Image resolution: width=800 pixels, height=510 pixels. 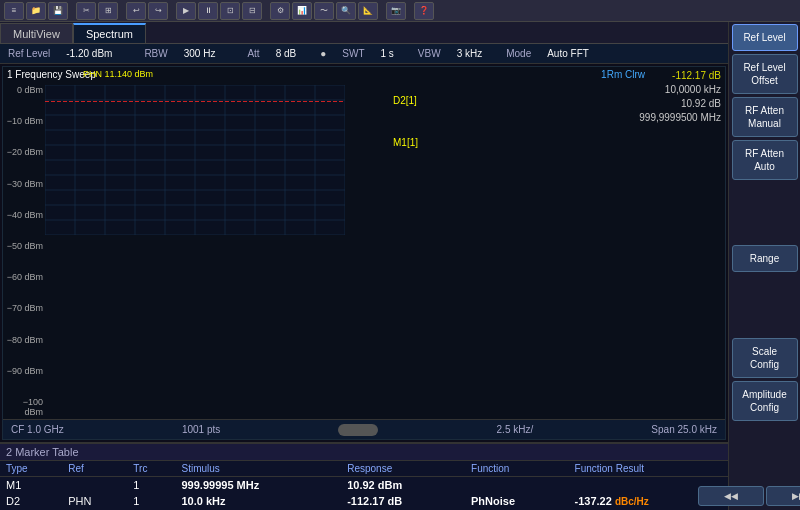 I want to click on d2-type: D2, so click(x=31, y=501).